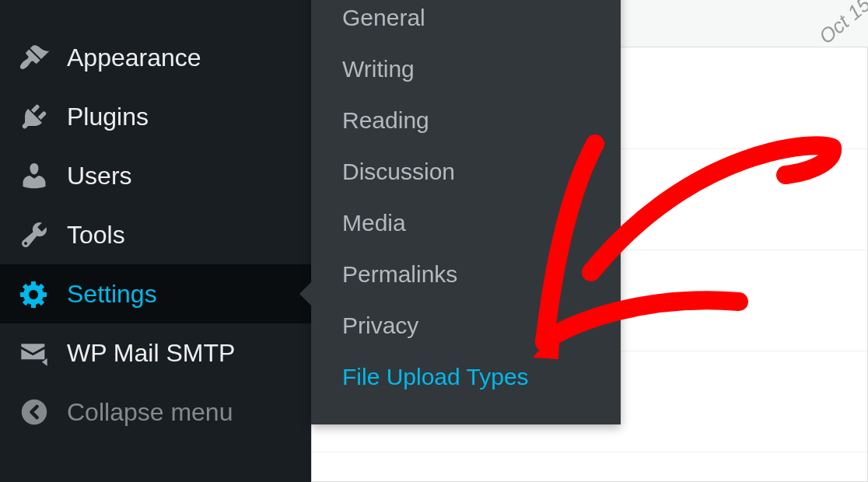 Image resolution: width=868 pixels, height=482 pixels. What do you see at coordinates (466, 377) in the screenshot?
I see `submenu-item-file-upload-types: File Upload Types` at bounding box center [466, 377].